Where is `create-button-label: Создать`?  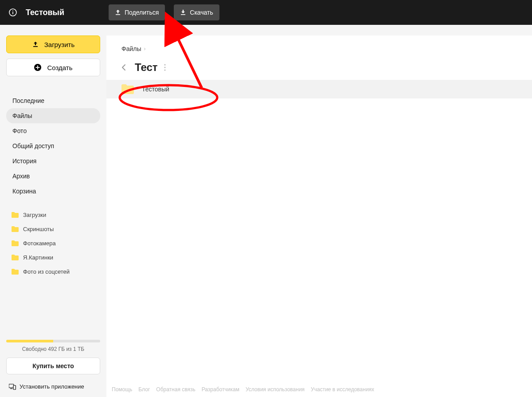 create-button-label: Создать is located at coordinates (59, 67).